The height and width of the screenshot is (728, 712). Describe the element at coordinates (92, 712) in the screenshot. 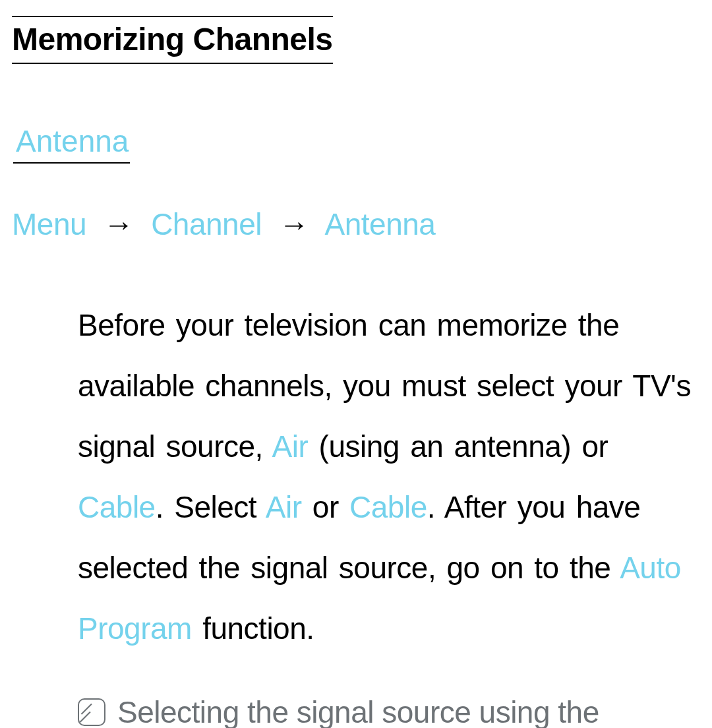

I see `note-icon` at that location.